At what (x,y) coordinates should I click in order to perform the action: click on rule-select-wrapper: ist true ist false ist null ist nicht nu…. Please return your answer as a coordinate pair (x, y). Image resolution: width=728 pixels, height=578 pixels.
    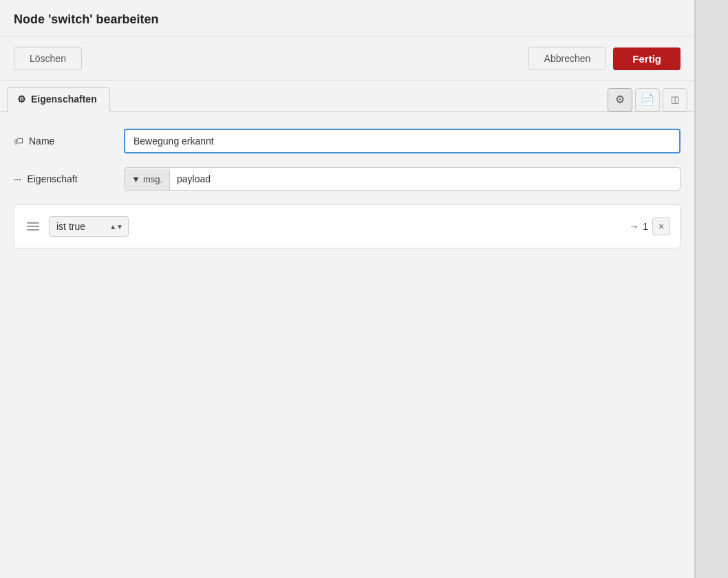
    Looking at the image, I should click on (89, 226).